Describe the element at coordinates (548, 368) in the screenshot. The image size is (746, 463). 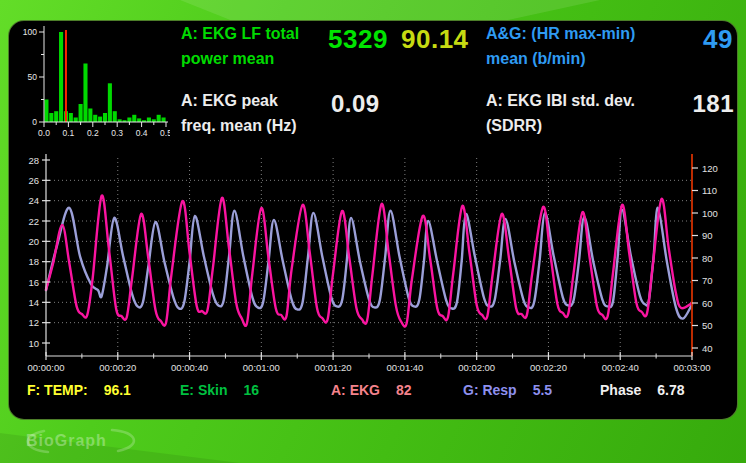
I see `svg-text: 00:02:20` at that location.